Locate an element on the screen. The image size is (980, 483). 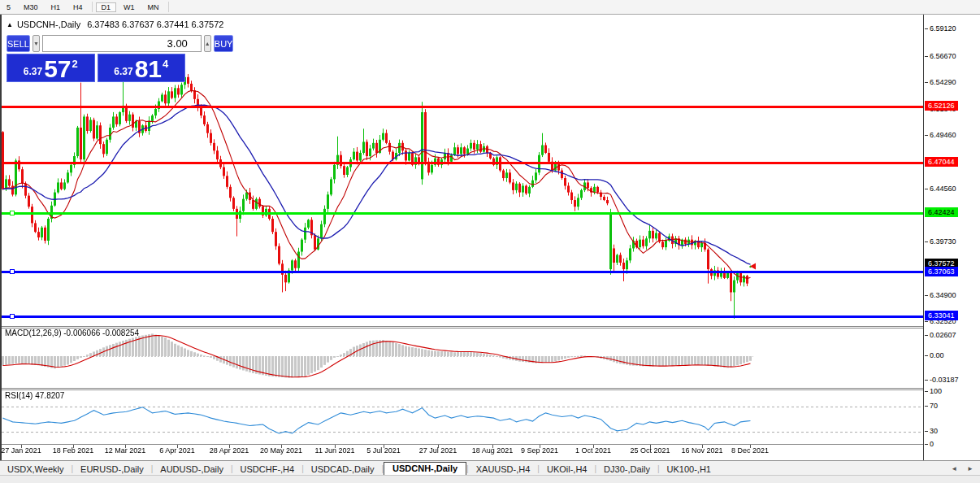
timeframe-button-w1: W1 is located at coordinates (129, 7).